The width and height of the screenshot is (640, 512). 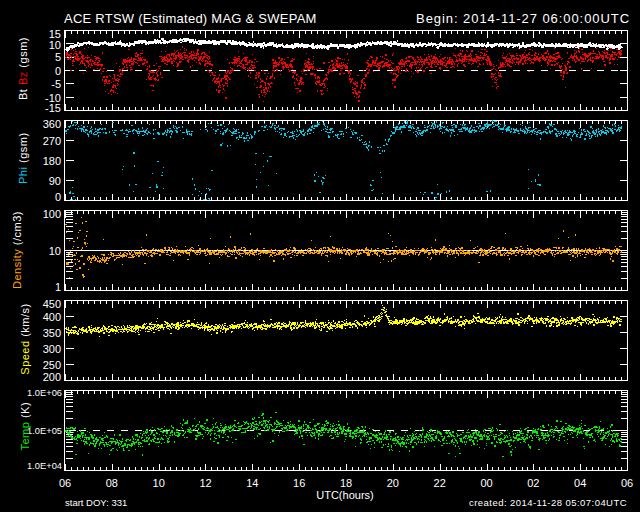 What do you see at coordinates (533, 483) in the screenshot?
I see `svg-text: 02` at bounding box center [533, 483].